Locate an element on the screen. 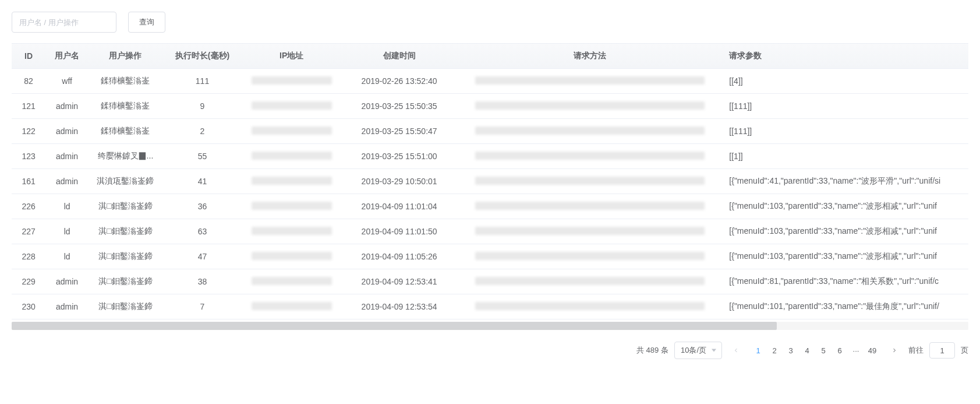 This screenshot has width=980, height=404. column-op: 用户操作 is located at coordinates (126, 56).